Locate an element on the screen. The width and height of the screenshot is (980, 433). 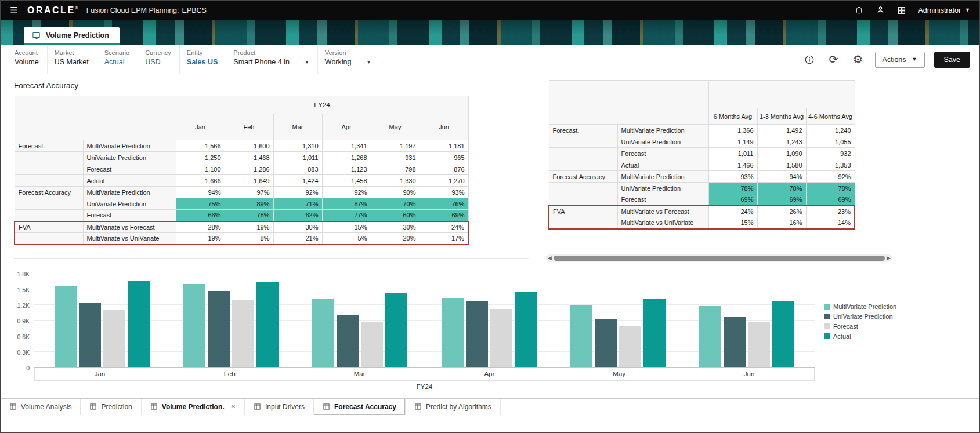
data-cell: 1,666 is located at coordinates (200, 181).